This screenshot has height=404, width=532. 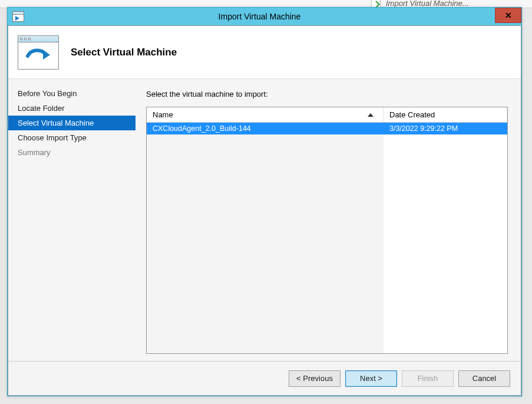 What do you see at coordinates (445, 129) in the screenshot?
I see `cell-date: 3/3/2022 9:29:22 PM` at bounding box center [445, 129].